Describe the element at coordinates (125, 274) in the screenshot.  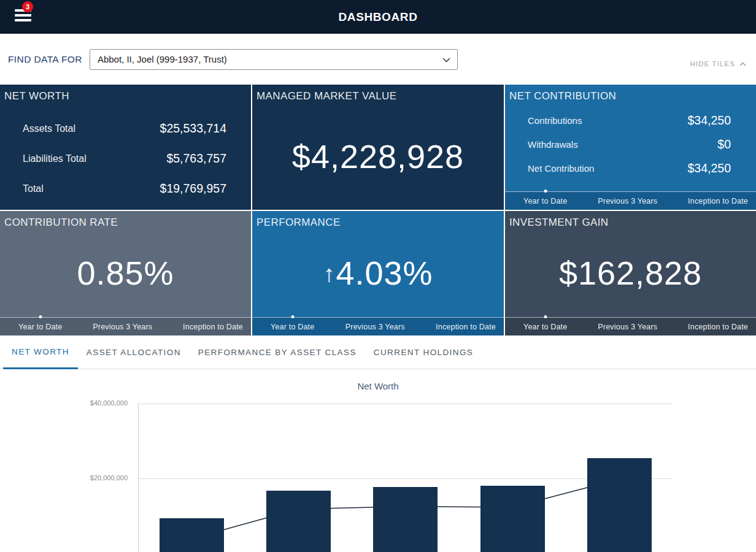
I see `tile-contribution-rate: CONTRIBUTION RATE 0.85% Year to Date Pre…` at that location.